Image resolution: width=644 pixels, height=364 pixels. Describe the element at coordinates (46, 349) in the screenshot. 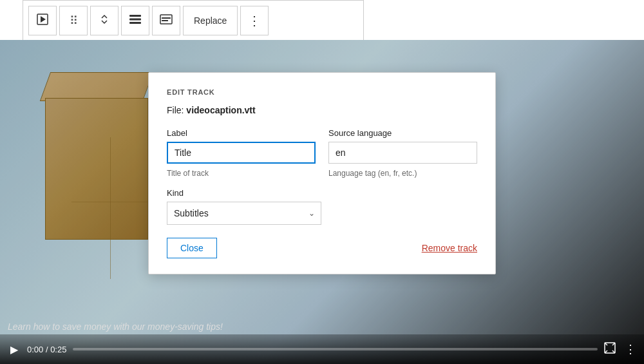

I see `video-time: 0:00 / 0:25` at that location.